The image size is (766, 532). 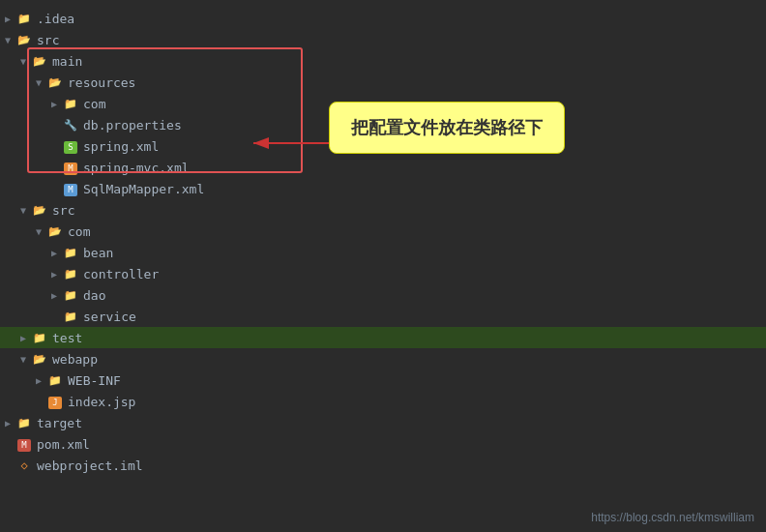 I want to click on tree-item-src: src, so click(x=383, y=40).